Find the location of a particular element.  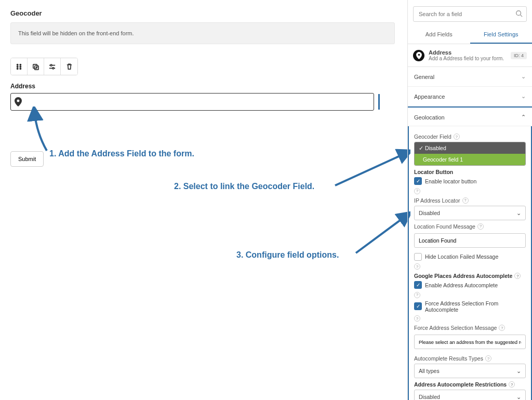

section-label: Geolocation is located at coordinates (429, 117).